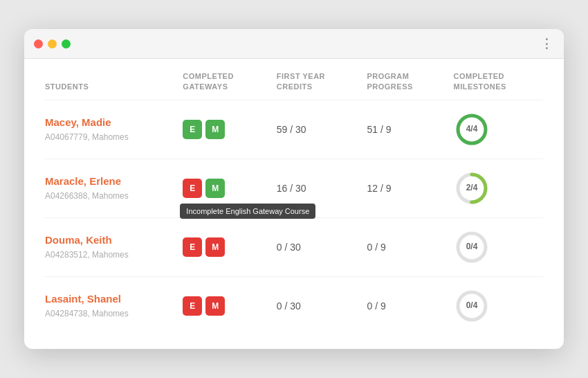 The height and width of the screenshot is (378, 588). Describe the element at coordinates (87, 255) in the screenshot. I see `student-info: A04283512, Mahomes` at that location.